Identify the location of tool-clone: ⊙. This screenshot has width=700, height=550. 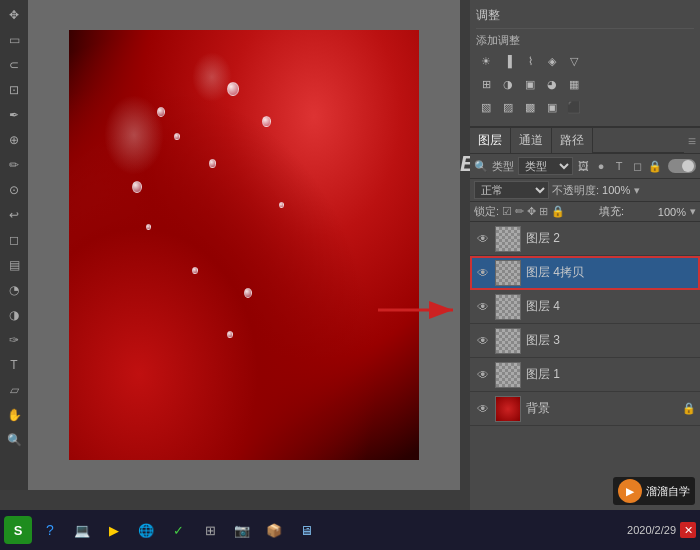
(14, 190).